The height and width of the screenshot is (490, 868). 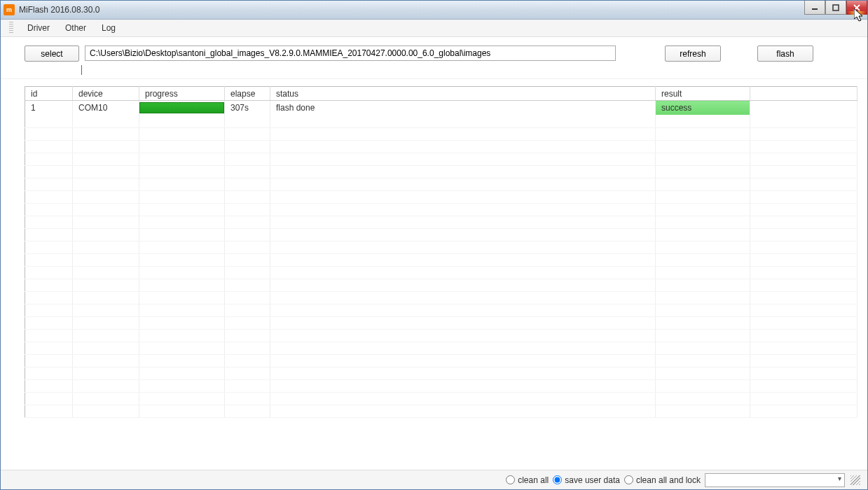 What do you see at coordinates (39, 28) in the screenshot?
I see `menu-driver: Driver` at bounding box center [39, 28].